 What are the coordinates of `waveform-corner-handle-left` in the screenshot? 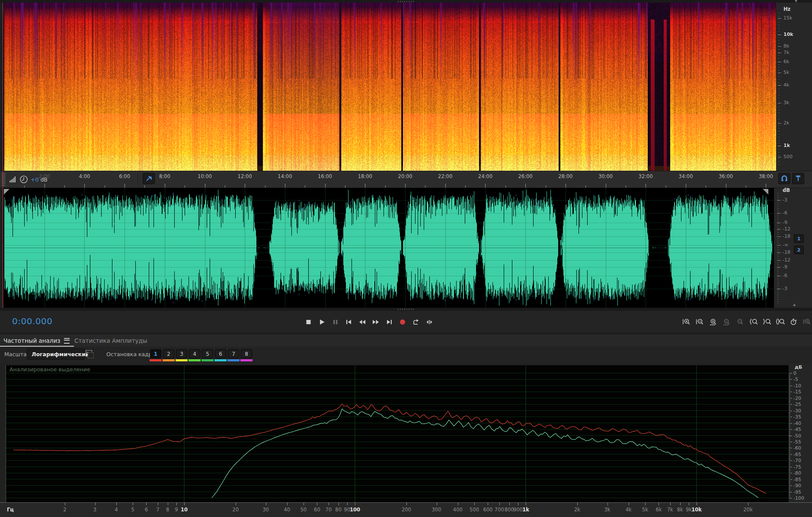 It's located at (7, 192).